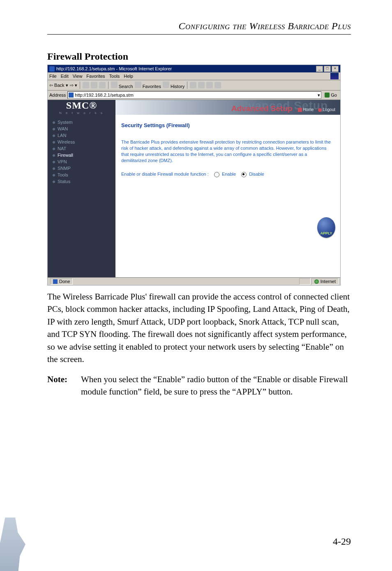 This screenshot has height=571, width=392. What do you see at coordinates (193, 85) in the screenshot?
I see `mail-icon` at bounding box center [193, 85].